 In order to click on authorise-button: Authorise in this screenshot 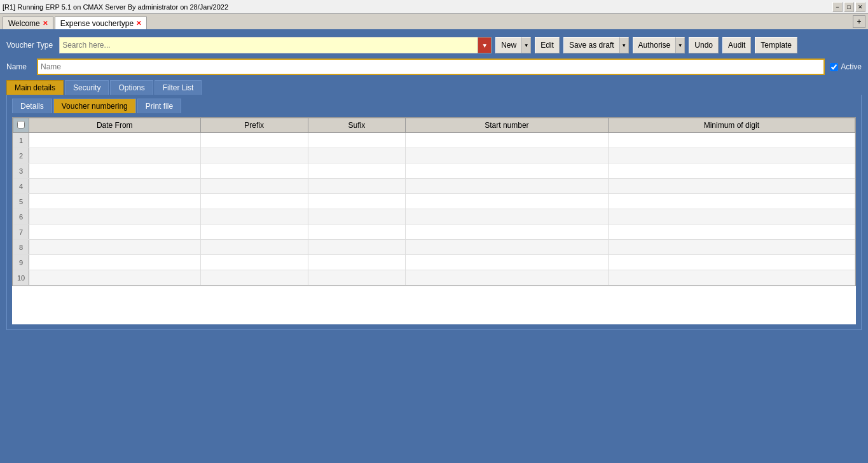, I will do `click(655, 45)`.